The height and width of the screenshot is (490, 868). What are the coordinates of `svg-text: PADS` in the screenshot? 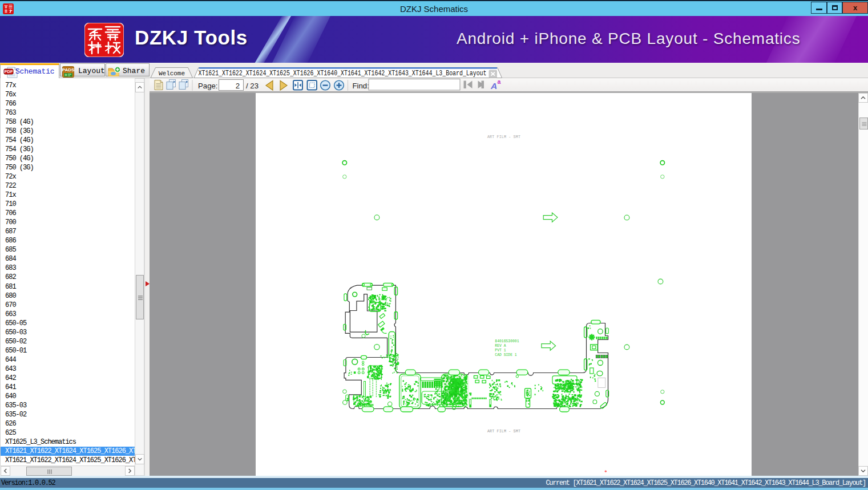 It's located at (68, 70).